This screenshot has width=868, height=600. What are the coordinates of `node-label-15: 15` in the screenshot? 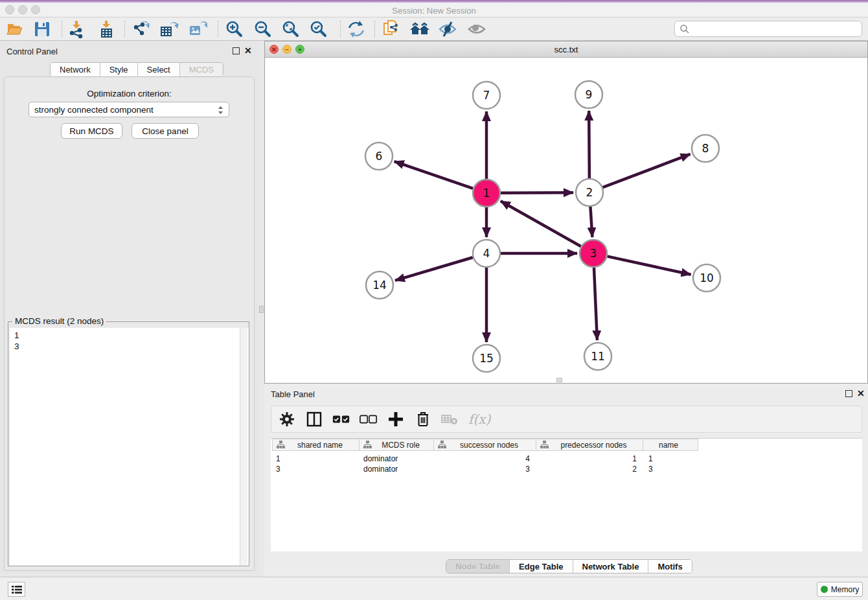 It's located at (486, 358).